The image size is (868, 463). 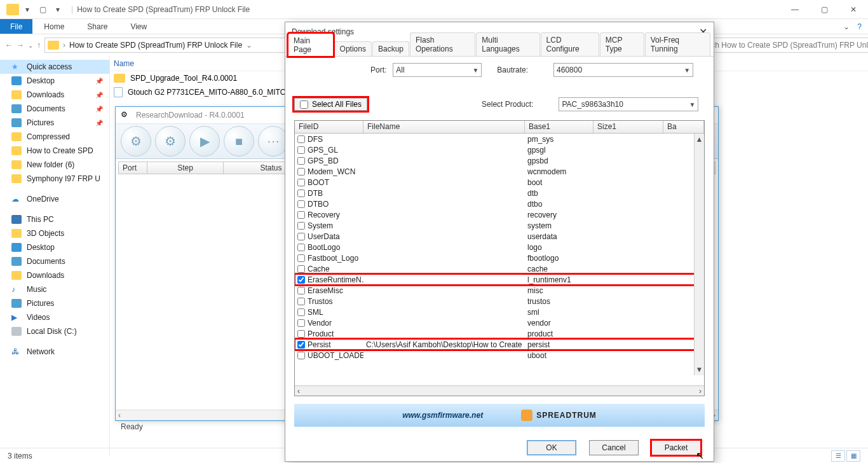 I want to click on grid-row: BootLogologo, so click(x=499, y=247).